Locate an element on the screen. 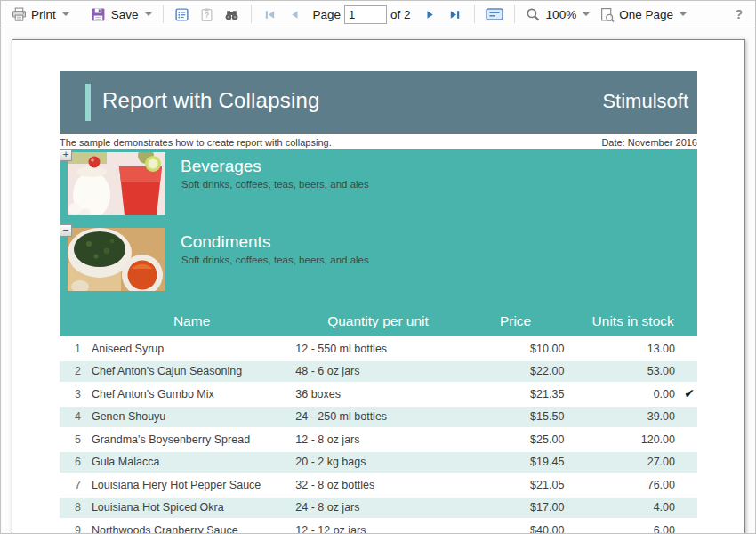 This screenshot has width=756, height=534. units-value: 39.00 is located at coordinates (662, 417).